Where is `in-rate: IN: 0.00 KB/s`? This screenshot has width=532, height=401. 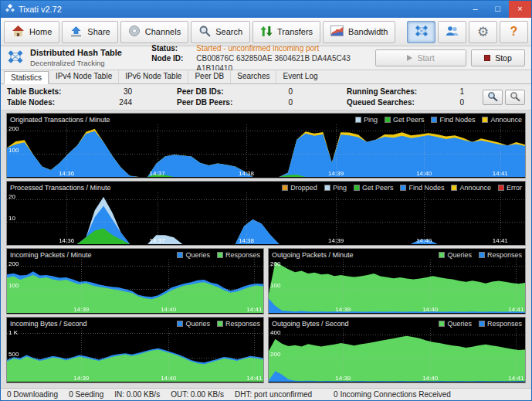
in-rate: IN: 0.00 KB/s is located at coordinates (137, 394).